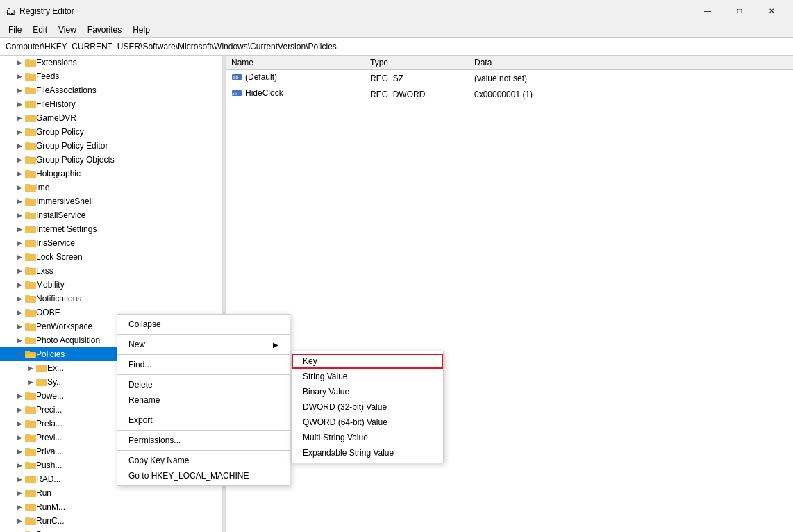 This screenshot has width=793, height=532. Describe the element at coordinates (367, 361) in the screenshot. I see `submenu-key: Key` at that location.